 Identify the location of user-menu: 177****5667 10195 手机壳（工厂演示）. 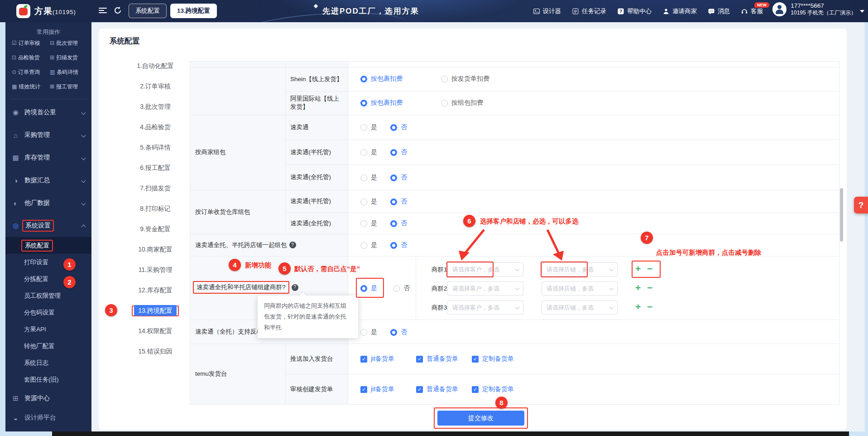
(814, 9).